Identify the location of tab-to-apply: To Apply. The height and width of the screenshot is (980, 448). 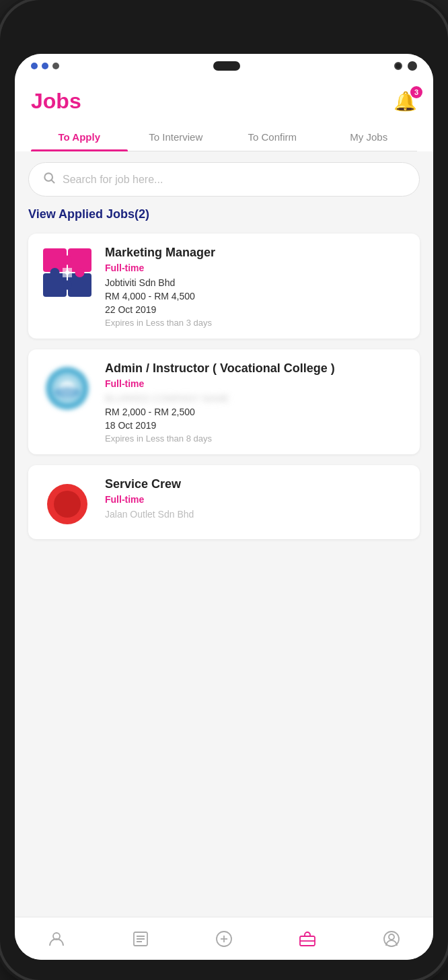
(79, 137).